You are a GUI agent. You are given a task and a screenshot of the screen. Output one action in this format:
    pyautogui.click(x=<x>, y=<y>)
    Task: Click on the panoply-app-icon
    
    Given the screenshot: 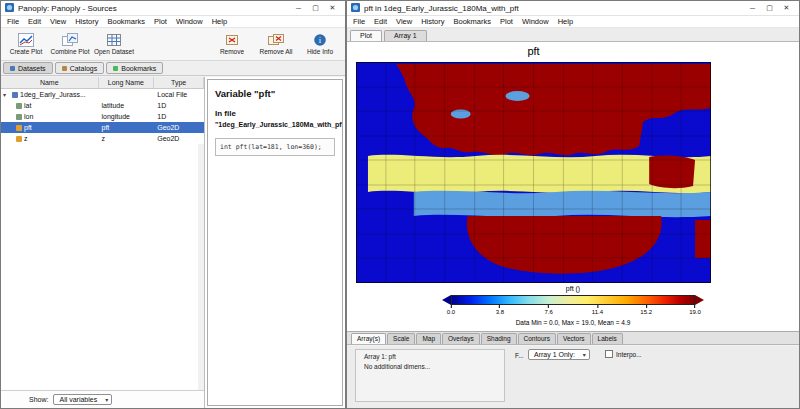 What is the action you would take?
    pyautogui.click(x=10, y=8)
    